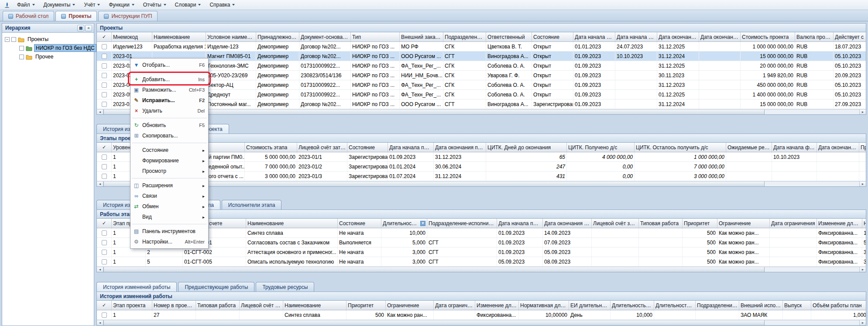  I want to click on column-header: ЕИ длительности, so click(590, 305).